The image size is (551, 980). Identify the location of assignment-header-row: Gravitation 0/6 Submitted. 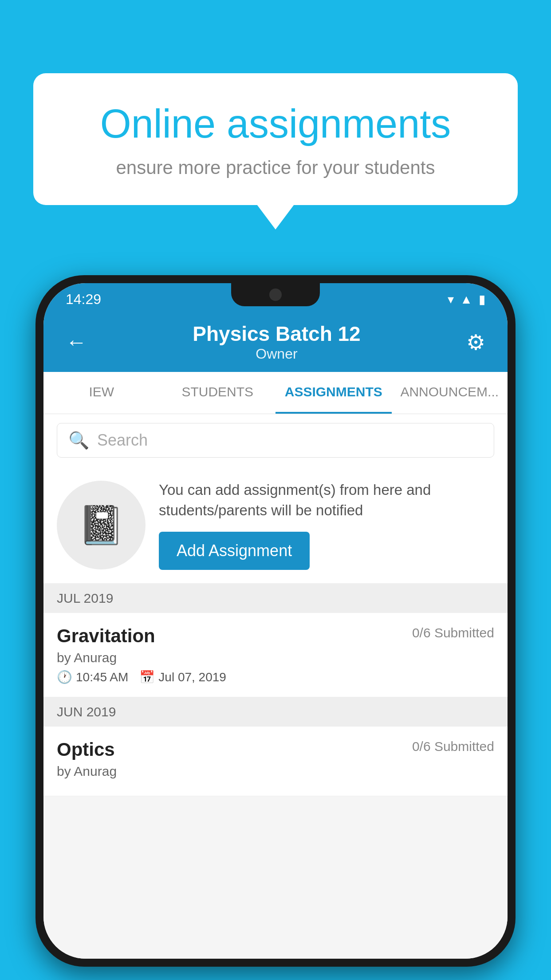
(276, 636).